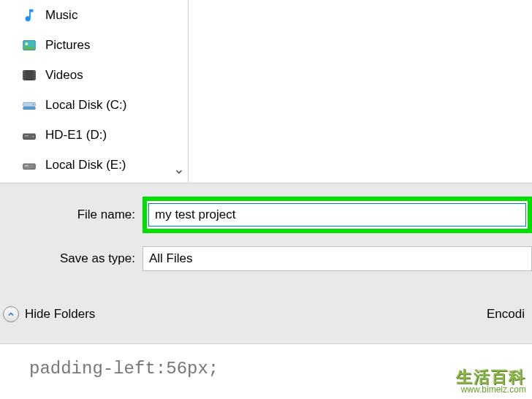 This screenshot has width=532, height=399. What do you see at coordinates (171, 259) in the screenshot?
I see `savetype-value: All Files` at bounding box center [171, 259].